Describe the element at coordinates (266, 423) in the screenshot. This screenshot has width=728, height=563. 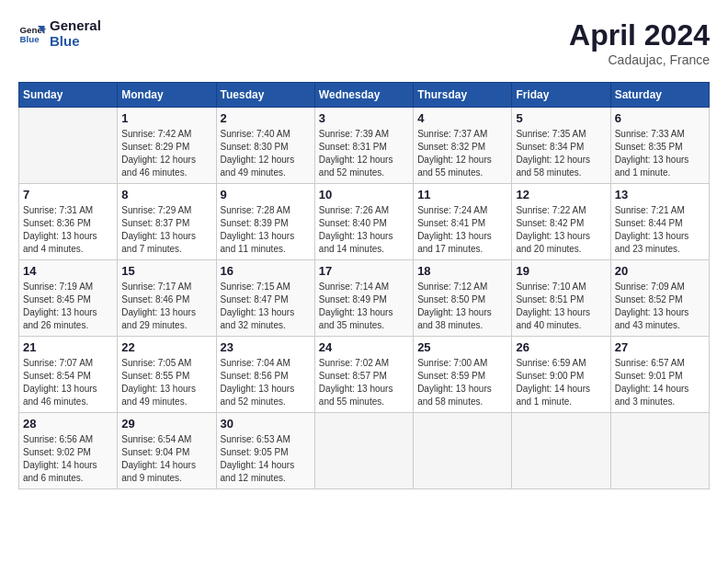
I see `day-number: 30` at that location.